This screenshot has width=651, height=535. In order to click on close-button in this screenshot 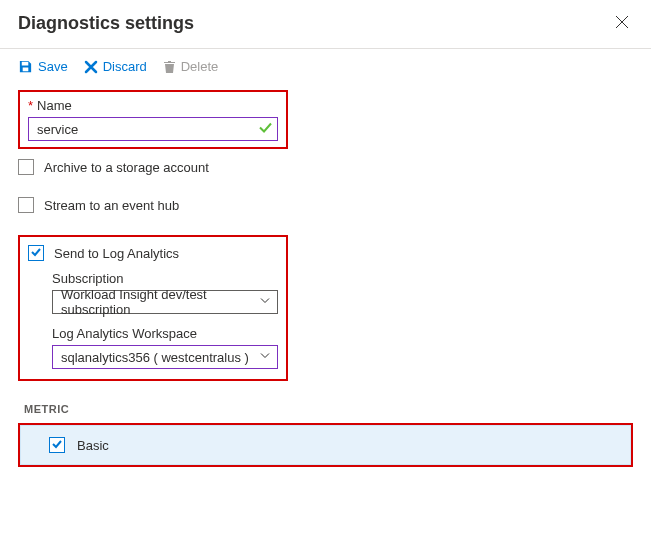, I will do `click(622, 23)`.